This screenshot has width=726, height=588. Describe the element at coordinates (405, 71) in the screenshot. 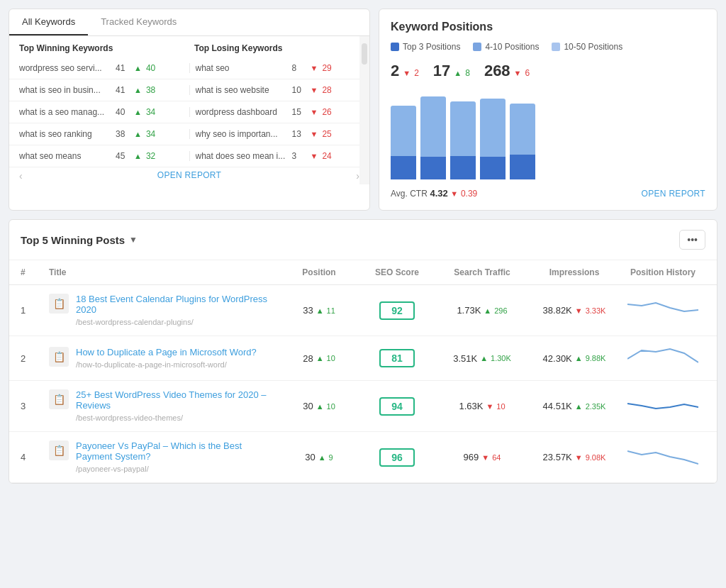

I see `stat-top3: 2 ▼ 2` at that location.